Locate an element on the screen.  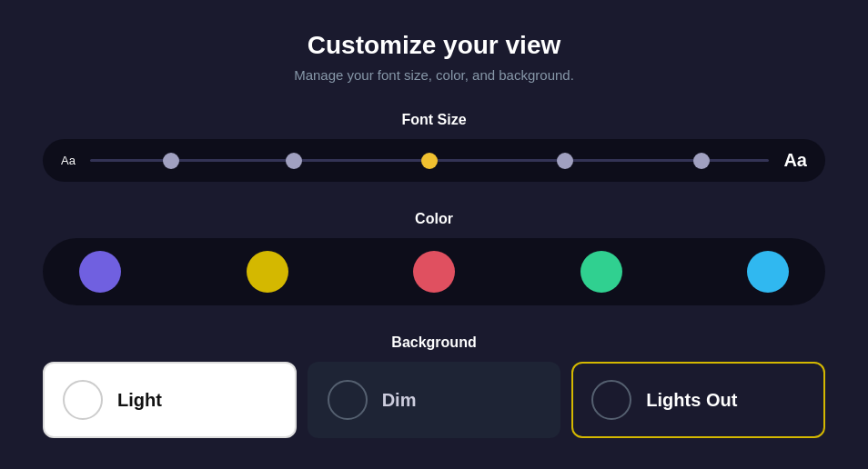
font-size-small-label: Aa is located at coordinates (68, 160).